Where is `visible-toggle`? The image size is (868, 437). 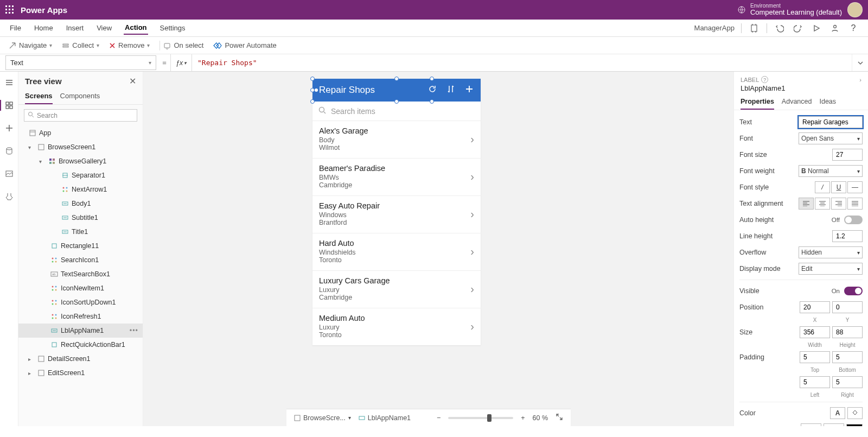 visible-toggle is located at coordinates (853, 291).